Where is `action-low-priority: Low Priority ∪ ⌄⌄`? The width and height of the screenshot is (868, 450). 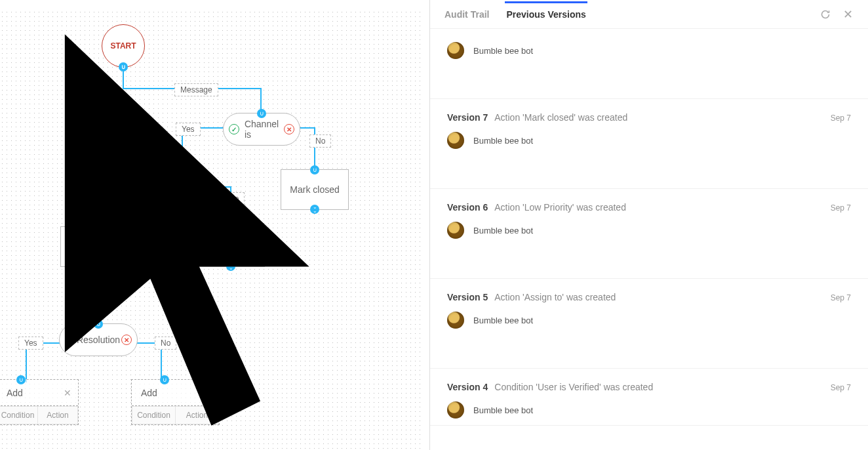
action-low-priority: Low Priority ∪ ⌄⌄ is located at coordinates (231, 247).